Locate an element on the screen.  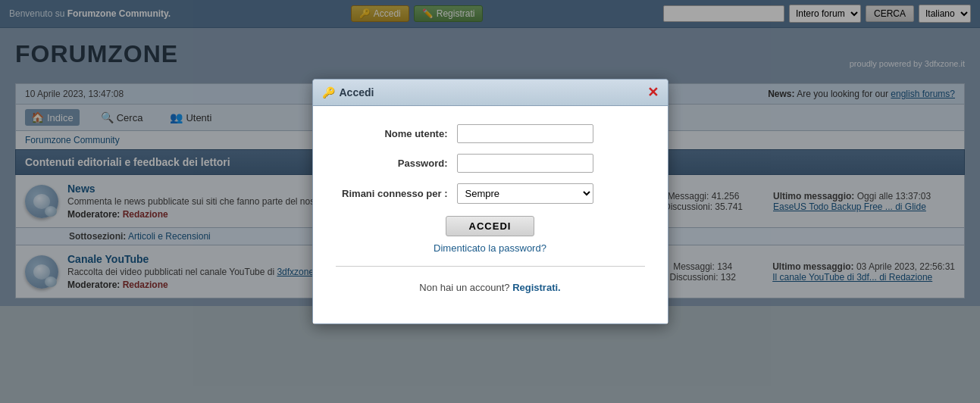
password-input is located at coordinates (525, 164).